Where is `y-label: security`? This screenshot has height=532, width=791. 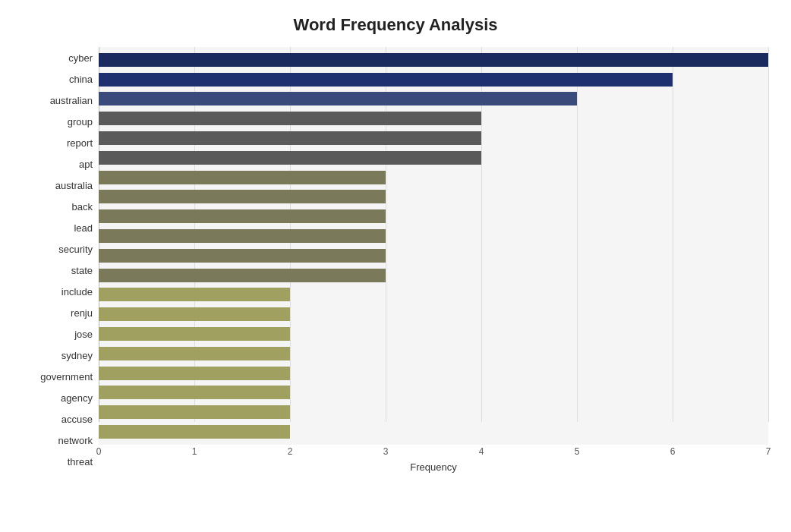
y-label: security is located at coordinates (76, 249).